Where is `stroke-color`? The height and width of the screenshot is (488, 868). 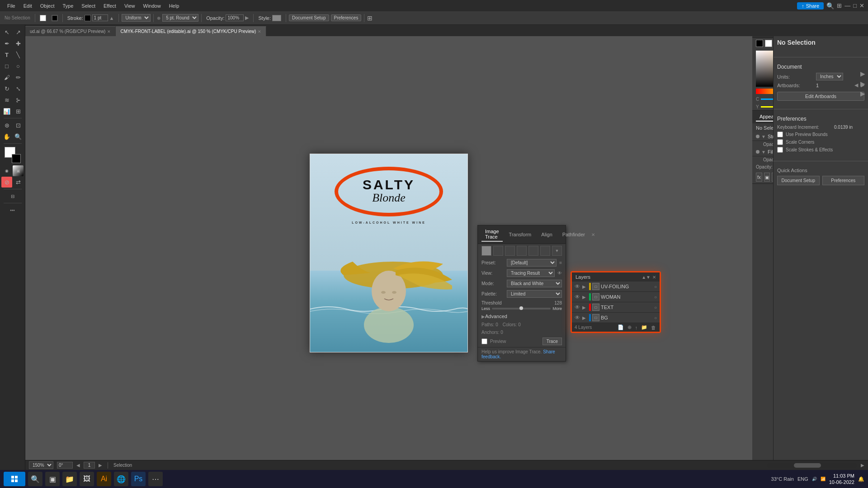
stroke-color is located at coordinates (55, 18).